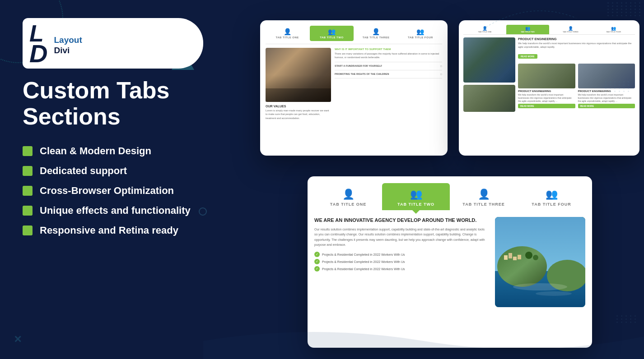 Image resolution: width=644 pixels, height=359 pixels. What do you see at coordinates (450, 197) in the screenshot?
I see `tab-bar-bottom: 👤 TAB TITLE ONE 👥 TAB TITLE TWO 👤 TAB TI…` at bounding box center [450, 197].